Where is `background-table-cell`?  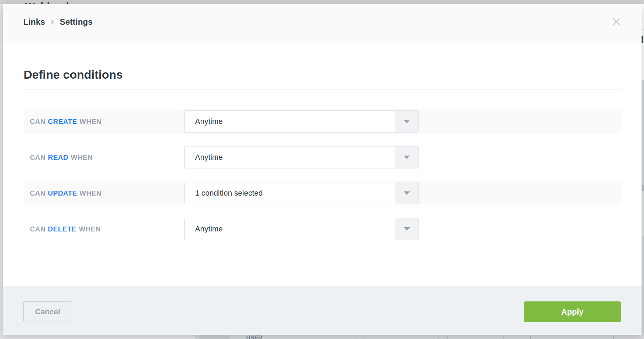
background-table-cell is located at coordinates (214, 337).